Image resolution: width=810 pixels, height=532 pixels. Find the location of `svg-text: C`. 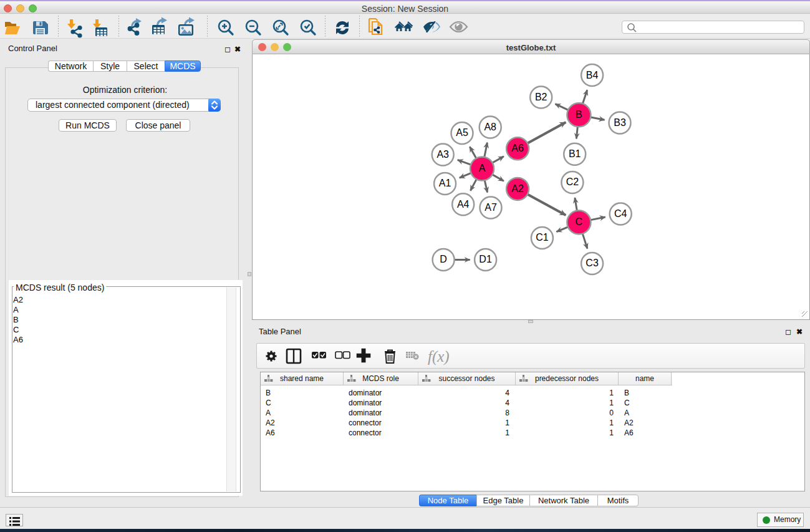

svg-text: C is located at coordinates (579, 222).